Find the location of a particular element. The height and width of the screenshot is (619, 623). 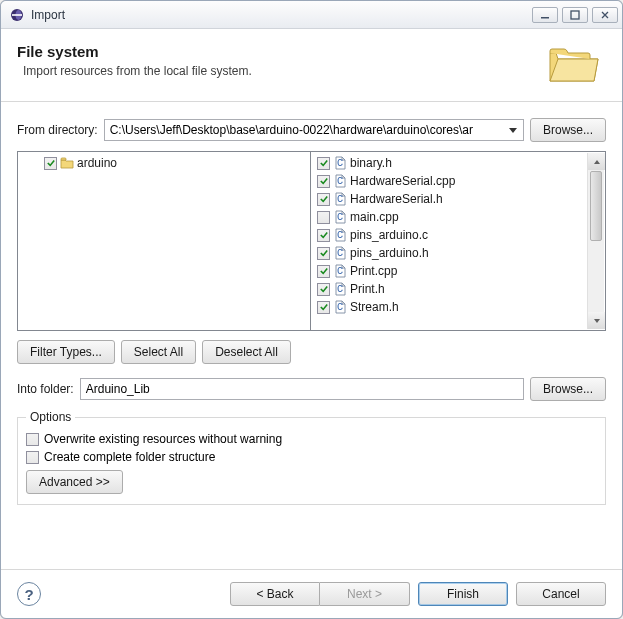

file-label: HardwareSerial.cpp is located at coordinates (402, 181).